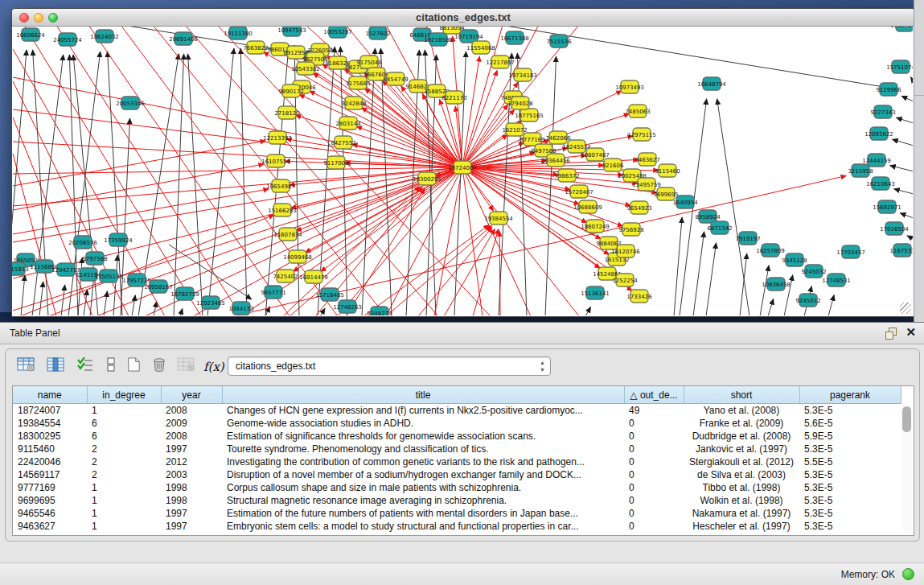 The height and width of the screenshot is (585, 924). I want to click on table-cell: Wolkin et al. (1998), so click(741, 501).